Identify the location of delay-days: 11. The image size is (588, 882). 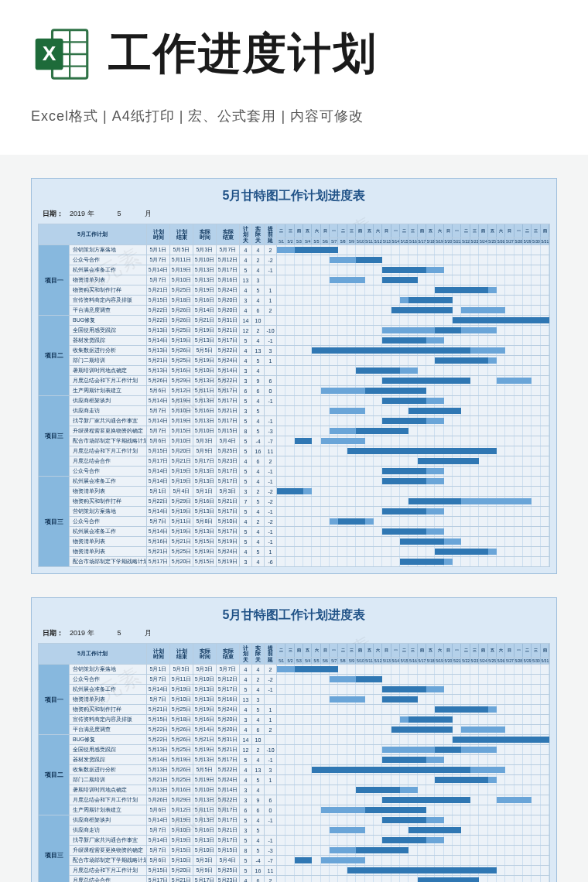
(271, 452).